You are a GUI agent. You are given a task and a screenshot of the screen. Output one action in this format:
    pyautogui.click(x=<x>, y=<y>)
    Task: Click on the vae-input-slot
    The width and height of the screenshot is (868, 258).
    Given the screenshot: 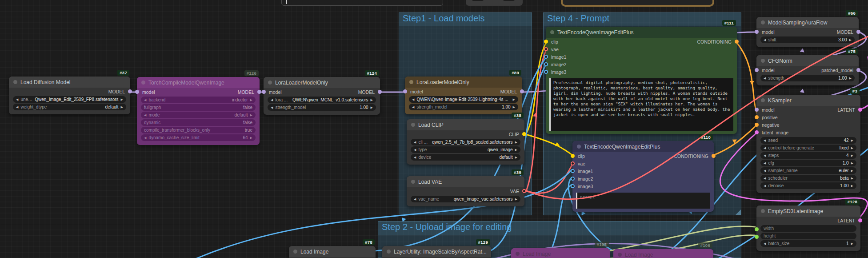 What is the action you would take?
    pyautogui.click(x=572, y=164)
    